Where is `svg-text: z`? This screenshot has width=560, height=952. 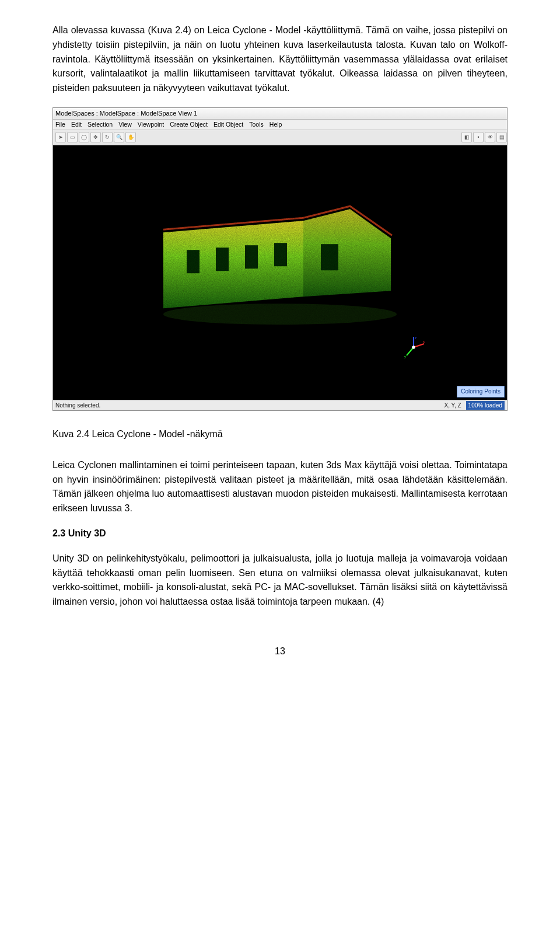 svg-text: z is located at coordinates (415, 338).